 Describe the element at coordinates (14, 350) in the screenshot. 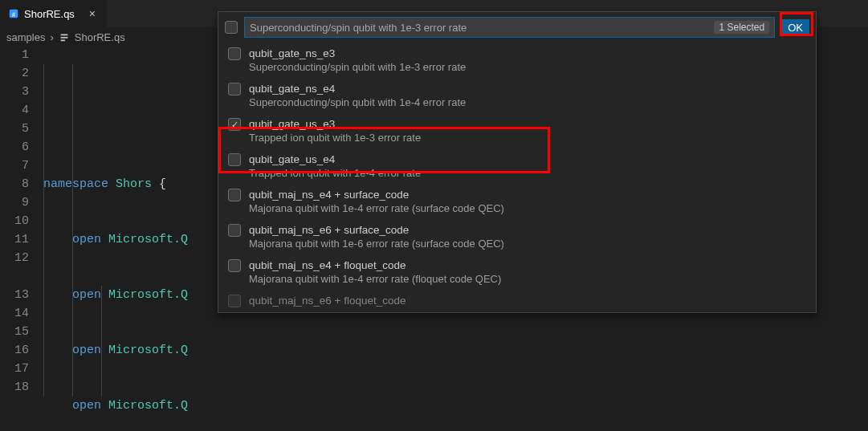

I see `line-number: 16` at that location.